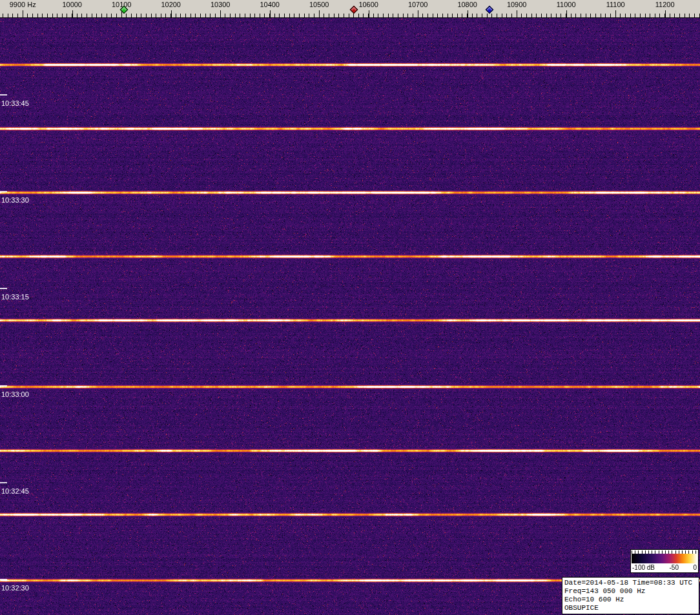 Image resolution: width=700 pixels, height=615 pixels. I want to click on legend-max-label: 0, so click(695, 568).